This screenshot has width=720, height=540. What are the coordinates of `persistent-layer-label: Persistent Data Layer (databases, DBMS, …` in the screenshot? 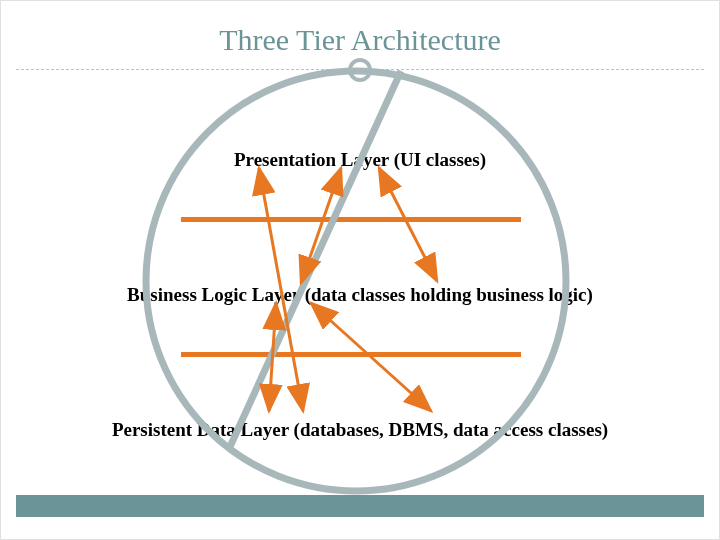 It's located at (360, 430).